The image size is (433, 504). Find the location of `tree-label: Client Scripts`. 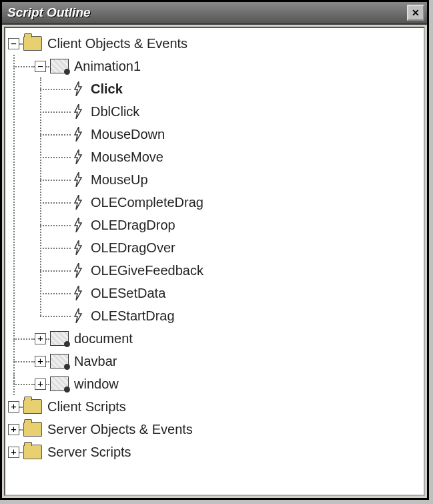

tree-label: Client Scripts is located at coordinates (87, 407).